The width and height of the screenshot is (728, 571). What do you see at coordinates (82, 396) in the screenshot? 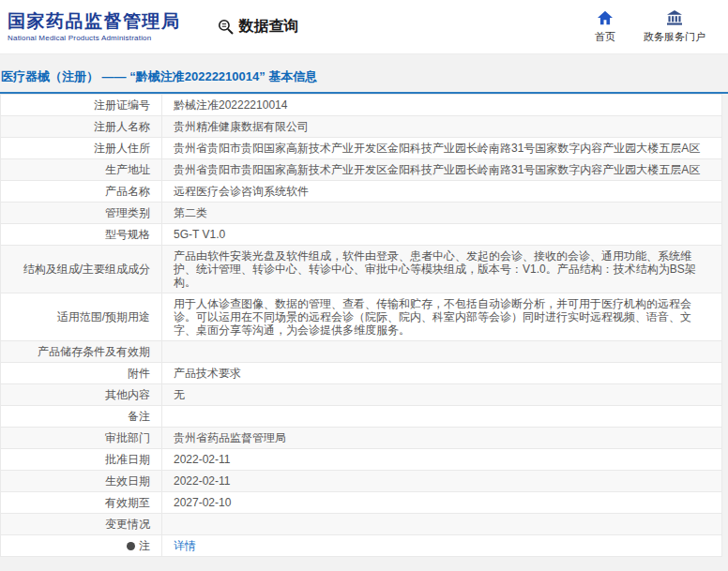
I see `row-label: 其他内容` at bounding box center [82, 396].